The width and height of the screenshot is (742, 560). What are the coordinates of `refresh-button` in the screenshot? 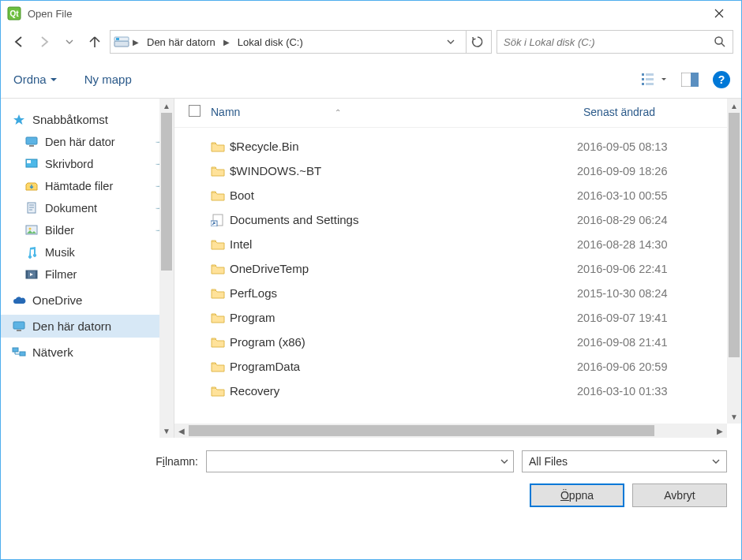 It's located at (477, 42).